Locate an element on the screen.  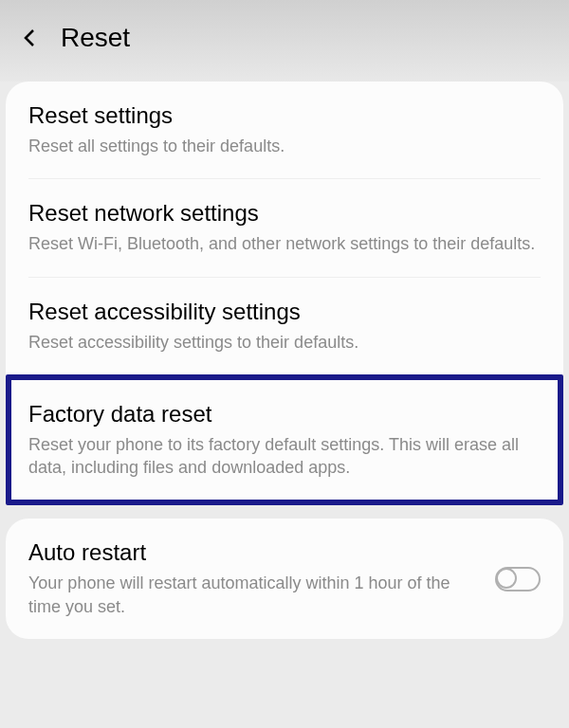
item-title: Reset settings is located at coordinates (284, 116).